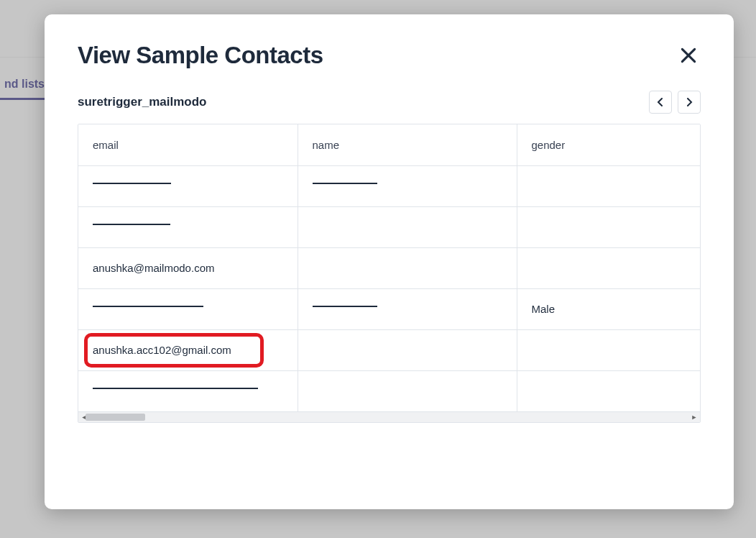 The image size is (756, 538). I want to click on pager, so click(675, 102).